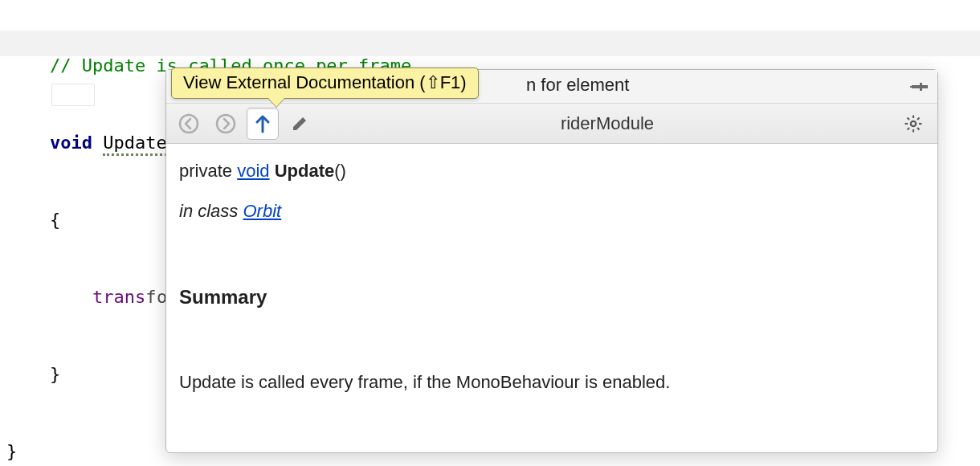  I want to click on in-class-line: in class Orbit, so click(552, 211).